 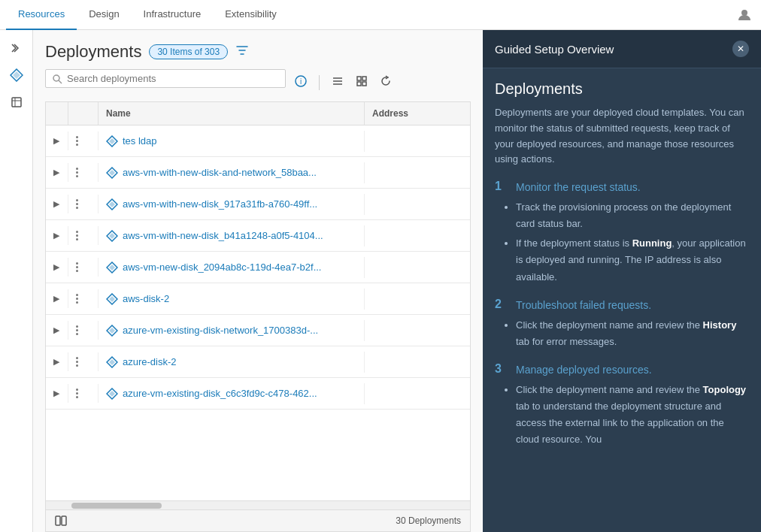 I want to click on filter-icon, so click(x=242, y=52).